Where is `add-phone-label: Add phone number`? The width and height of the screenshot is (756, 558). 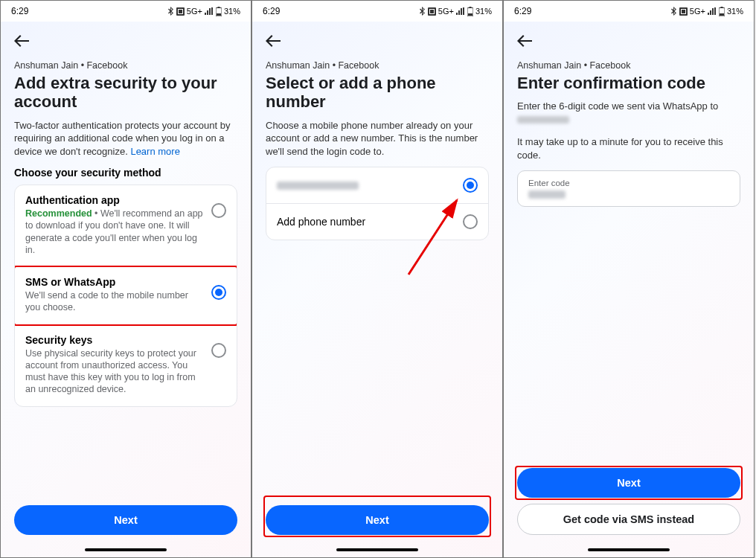
add-phone-label: Add phone number is located at coordinates (321, 222).